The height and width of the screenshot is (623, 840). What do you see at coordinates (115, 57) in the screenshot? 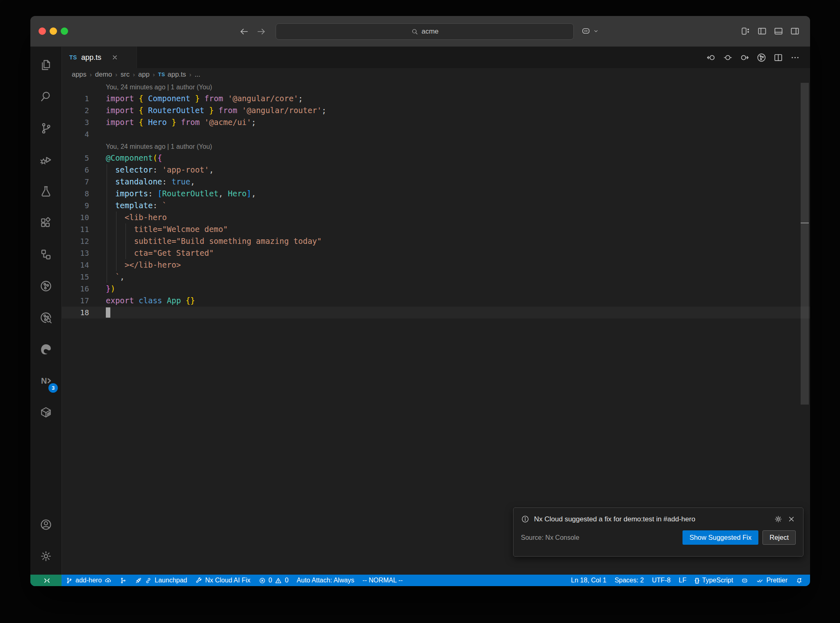
I see `tab-close-icon` at bounding box center [115, 57].